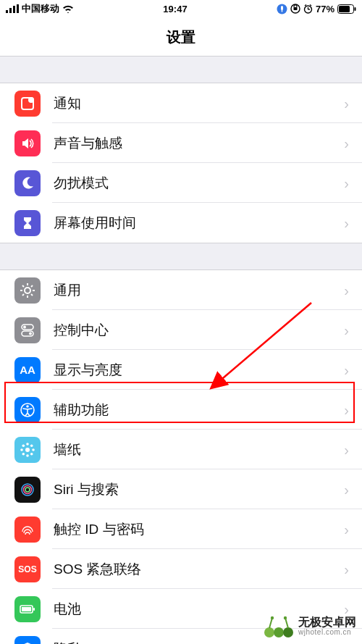 The image size is (362, 644). What do you see at coordinates (97, 569) in the screenshot?
I see `row-label: SOS 紧急联络` at bounding box center [97, 569].